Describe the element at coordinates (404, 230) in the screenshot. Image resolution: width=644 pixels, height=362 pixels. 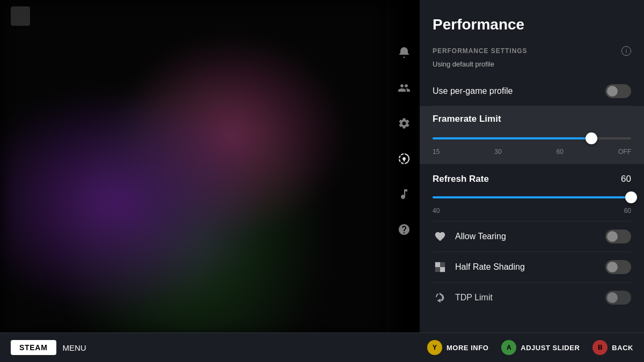
I see `help-icon` at that location.